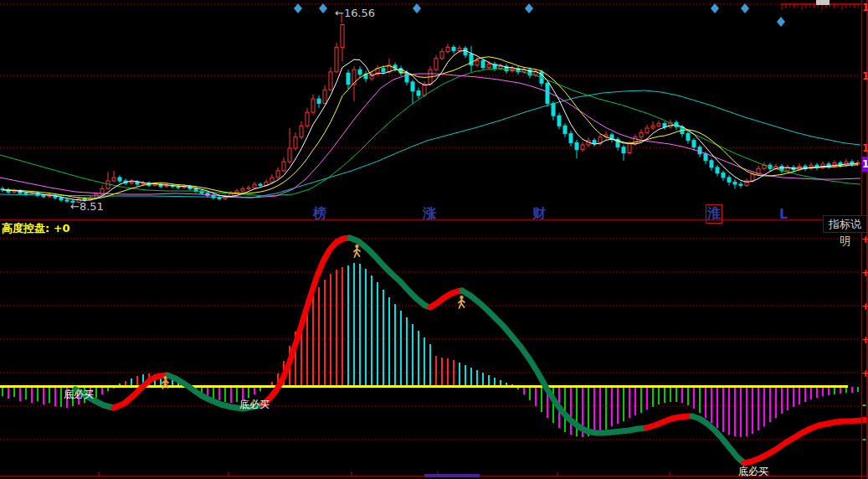 The image size is (868, 479). Describe the element at coordinates (865, 306) in the screenshot. I see `indicator-axis-plus-2: +` at that location.